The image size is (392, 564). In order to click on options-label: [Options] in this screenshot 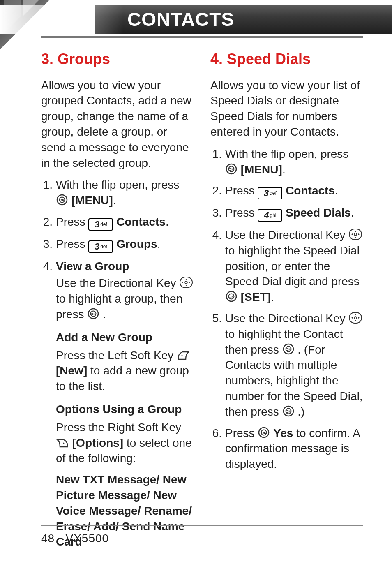, I will do `click(98, 443)`.